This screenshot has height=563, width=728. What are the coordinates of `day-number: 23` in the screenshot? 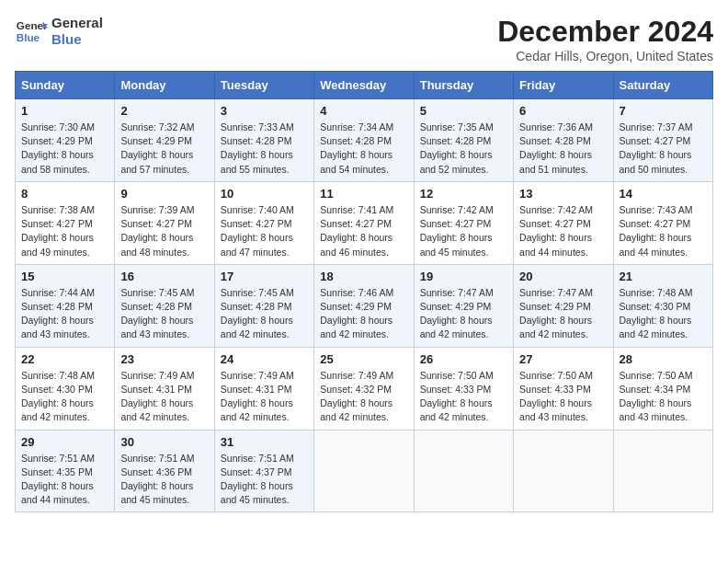 It's located at (164, 359).